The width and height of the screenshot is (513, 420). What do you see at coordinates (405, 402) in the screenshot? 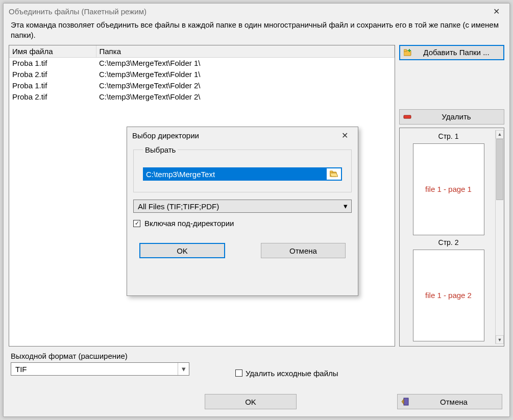
I see `exit-icon` at bounding box center [405, 402].